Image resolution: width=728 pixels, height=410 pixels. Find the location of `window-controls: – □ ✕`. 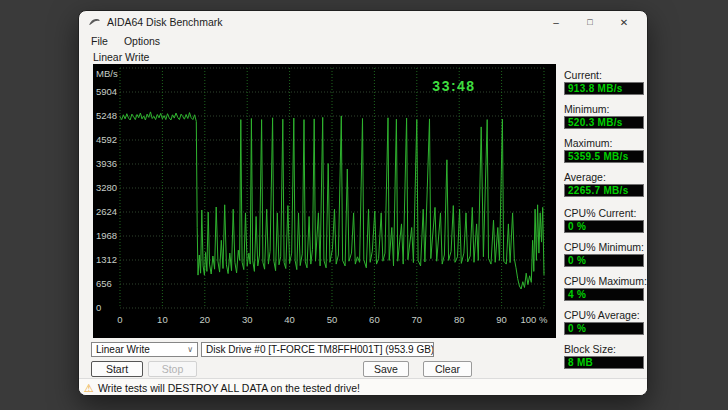

window-controls: – □ ✕ is located at coordinates (593, 22).